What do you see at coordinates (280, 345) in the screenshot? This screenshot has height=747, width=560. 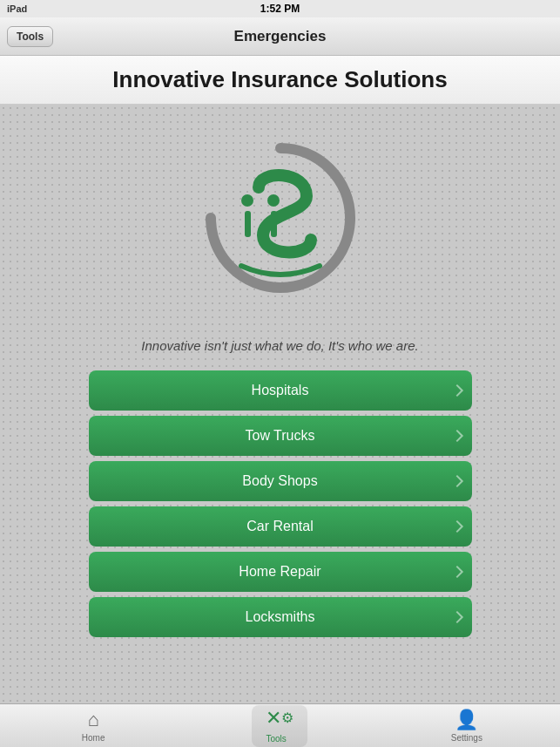 I see `tagline-text: Innovative isn't just what we do, It's w…` at bounding box center [280, 345].